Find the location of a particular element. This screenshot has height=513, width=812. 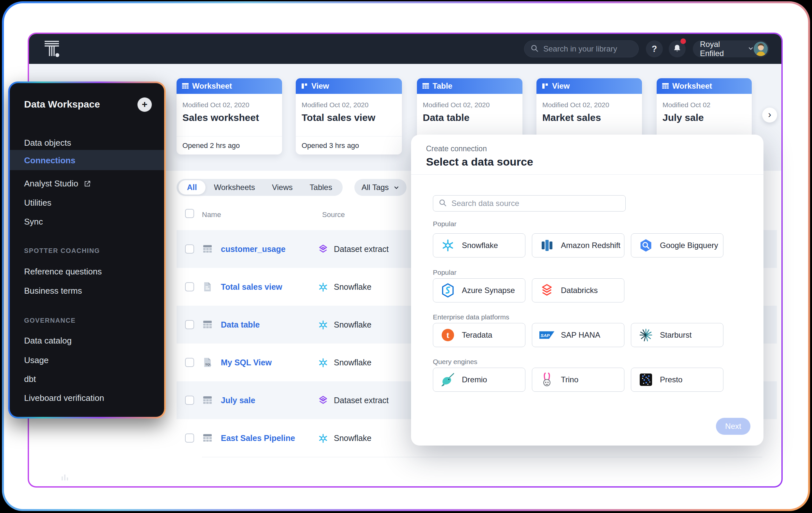

tile-amazon-redshift: Amazon Redshift is located at coordinates (578, 245).